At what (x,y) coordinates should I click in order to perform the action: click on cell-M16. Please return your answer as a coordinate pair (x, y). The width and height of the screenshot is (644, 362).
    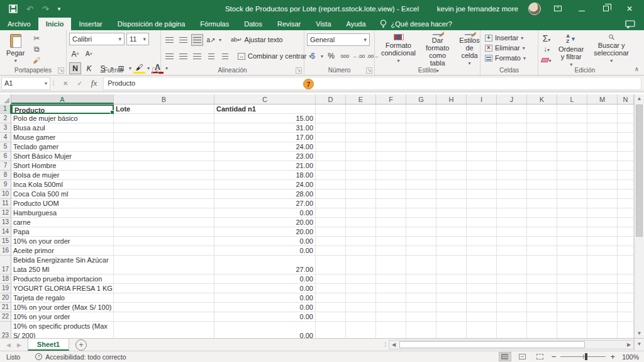
    Looking at the image, I should click on (602, 251).